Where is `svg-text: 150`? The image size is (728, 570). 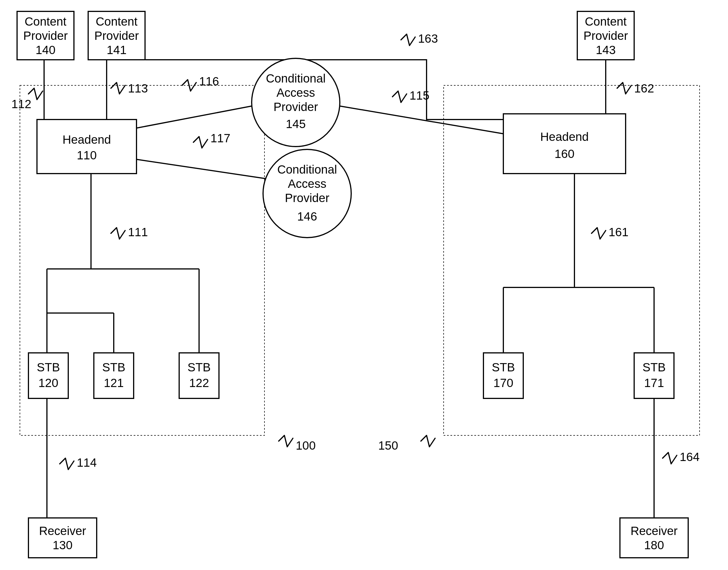 svg-text: 150 is located at coordinates (388, 446).